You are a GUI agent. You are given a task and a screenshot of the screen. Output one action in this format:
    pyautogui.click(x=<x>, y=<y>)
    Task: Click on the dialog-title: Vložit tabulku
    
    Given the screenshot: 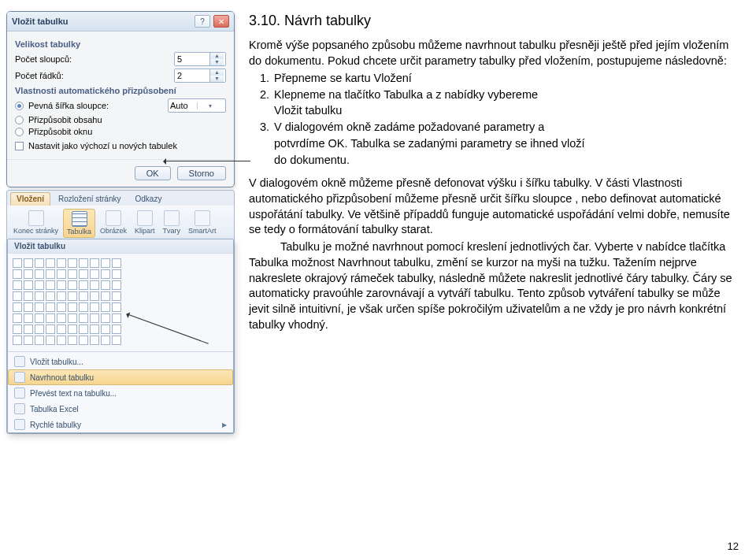 What is the action you would take?
    pyautogui.click(x=102, y=21)
    